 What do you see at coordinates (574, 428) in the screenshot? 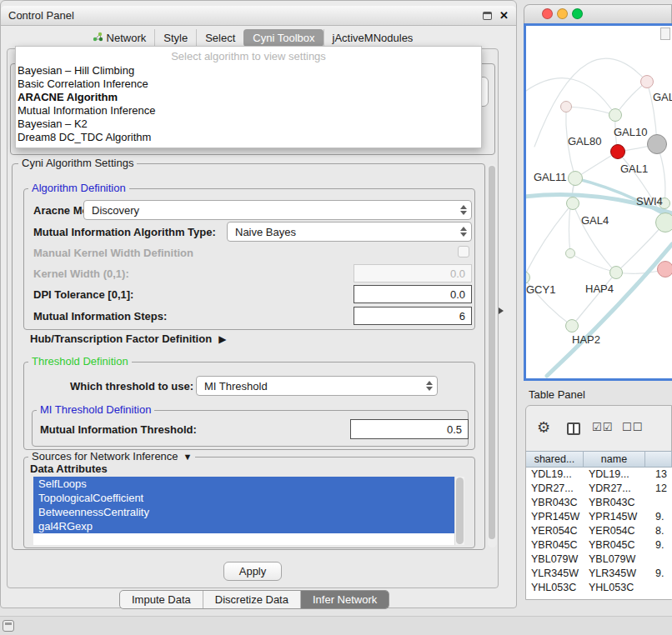
I see `show-columns-icon` at bounding box center [574, 428].